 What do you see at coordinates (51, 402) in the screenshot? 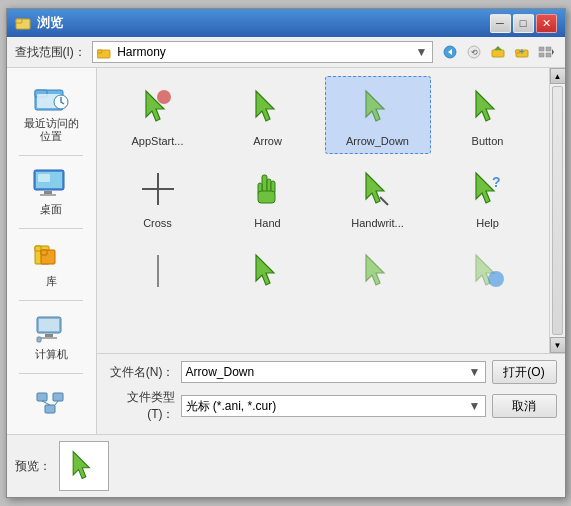
I see `sidebar-item-network` at bounding box center [51, 402].